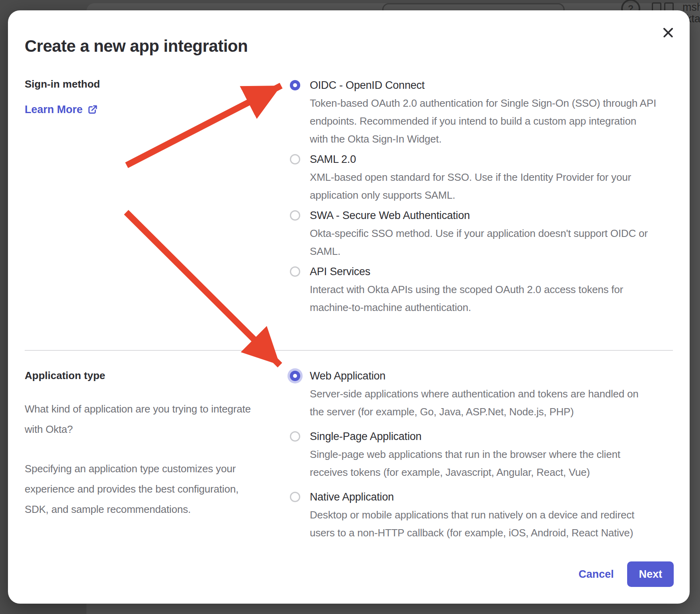  Describe the element at coordinates (472, 524) in the screenshot. I see `option-native-application-description: Desktop or mobile applications that run …` at that location.